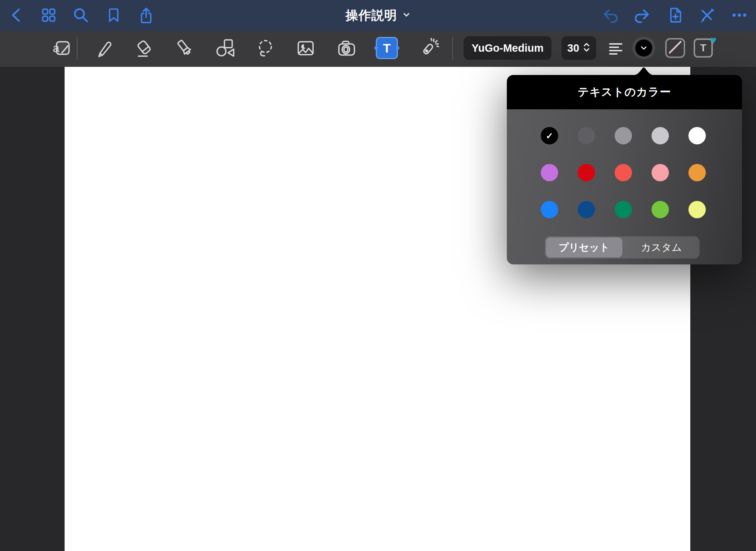 This screenshot has width=756, height=551. What do you see at coordinates (114, 15) in the screenshot?
I see `bookmark-button` at bounding box center [114, 15].